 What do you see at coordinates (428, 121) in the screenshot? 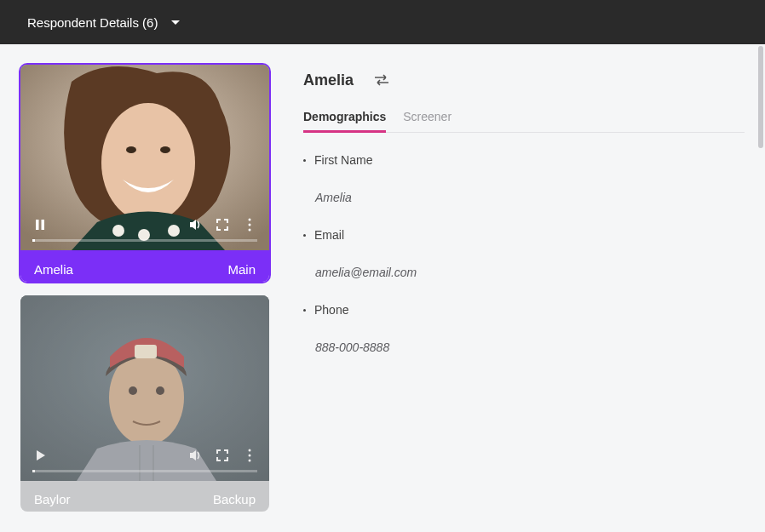
I see `tab-screener: Screener` at bounding box center [428, 121].